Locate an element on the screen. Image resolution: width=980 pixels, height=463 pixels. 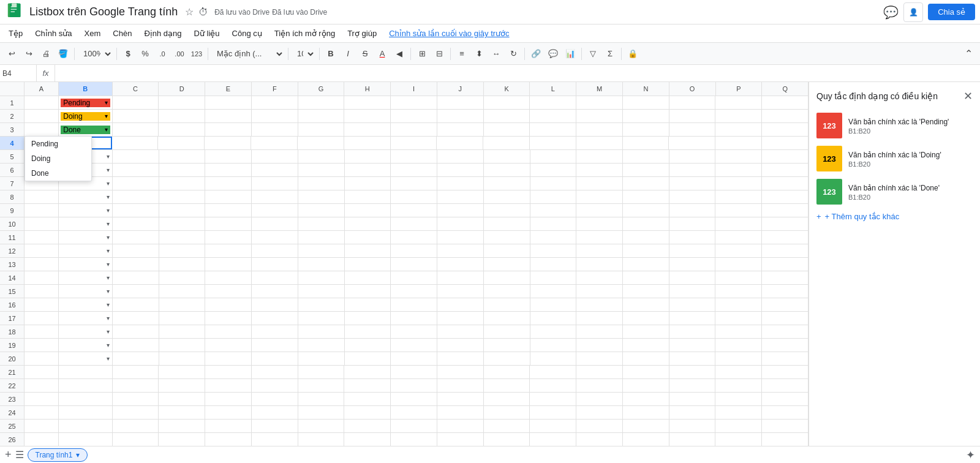
dropdown-item-pending: Pending is located at coordinates (58, 144).